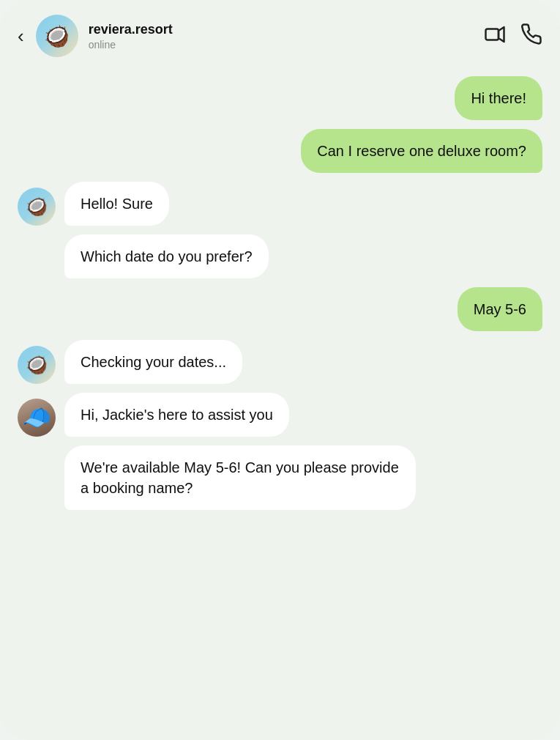 This screenshot has height=740, width=560. I want to click on contact-status: online, so click(286, 45).